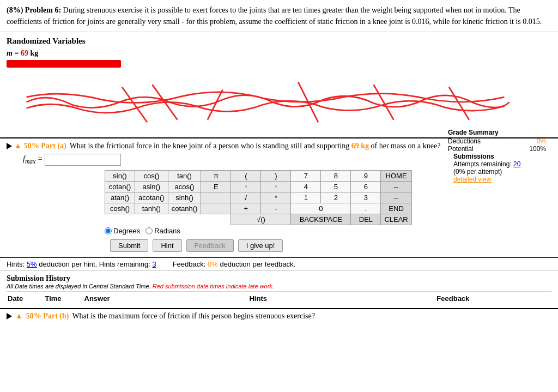 This screenshot has height=392, width=558. I want to click on btn-7: 7, so click(306, 176).